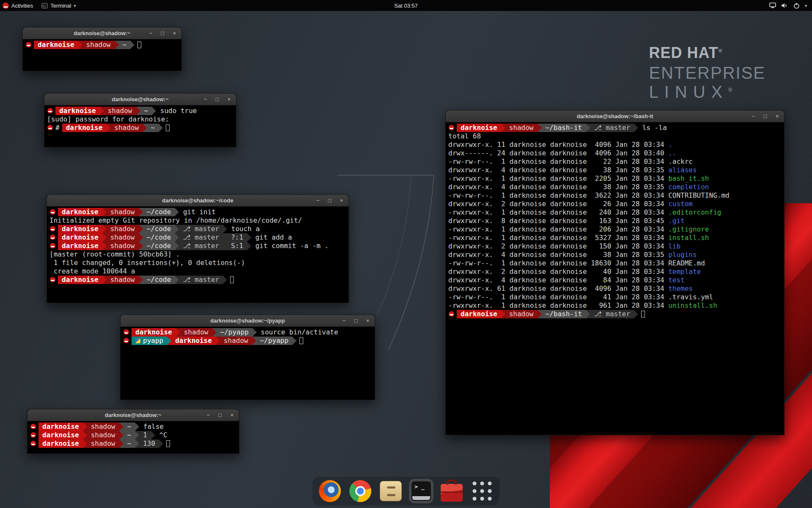 The height and width of the screenshot is (508, 812). I want to click on output-text: Initialized empty Git repository in /hom…, so click(176, 220).